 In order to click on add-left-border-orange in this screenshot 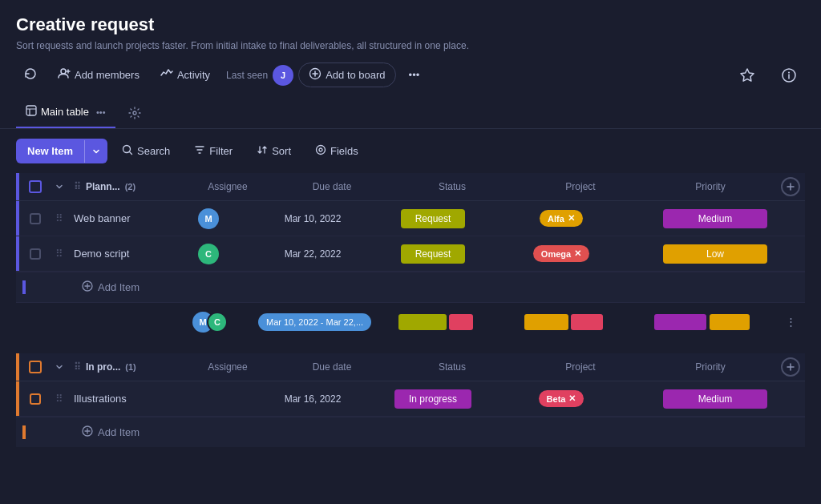, I will do `click(24, 433)`.